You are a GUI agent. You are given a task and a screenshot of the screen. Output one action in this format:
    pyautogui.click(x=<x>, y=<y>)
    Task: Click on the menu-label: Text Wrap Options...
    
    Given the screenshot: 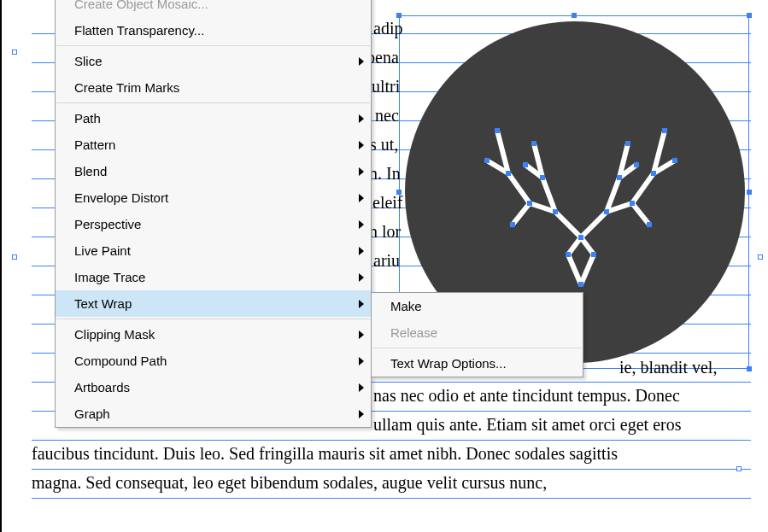 What is the action you would take?
    pyautogui.click(x=448, y=364)
    